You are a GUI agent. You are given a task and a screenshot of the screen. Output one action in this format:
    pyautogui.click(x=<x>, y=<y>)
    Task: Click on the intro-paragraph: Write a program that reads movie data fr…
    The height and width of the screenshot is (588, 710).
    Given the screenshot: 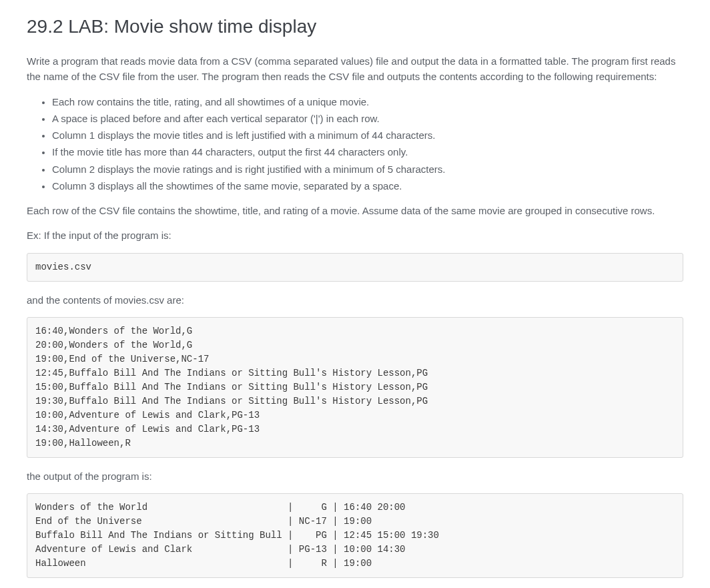 What is the action you would take?
    pyautogui.click(x=355, y=69)
    